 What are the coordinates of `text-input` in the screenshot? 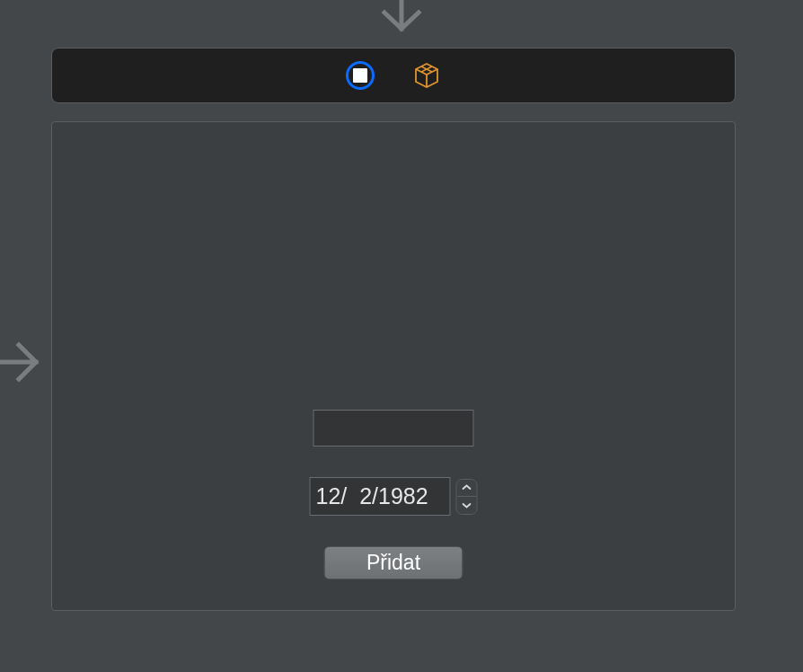 It's located at (393, 428).